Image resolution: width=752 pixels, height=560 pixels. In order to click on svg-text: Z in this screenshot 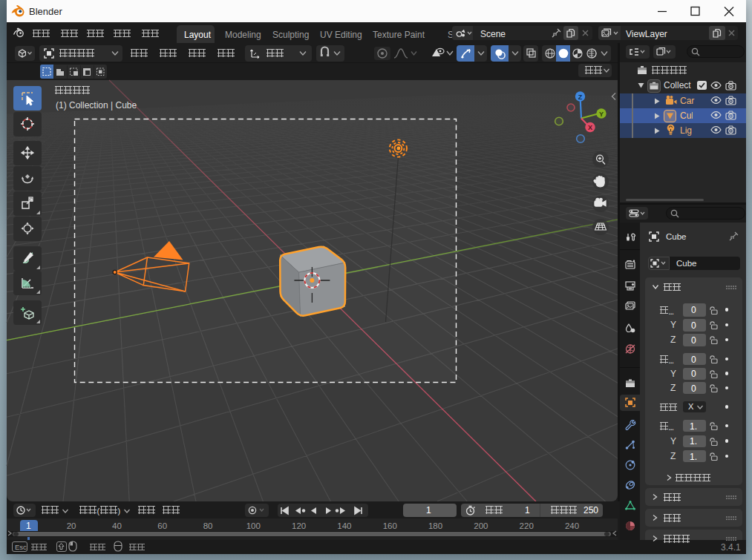, I will do `click(581, 97)`.